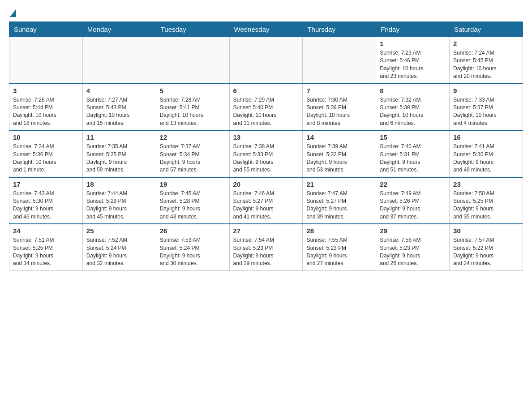 The width and height of the screenshot is (532, 411). What do you see at coordinates (13, 13) in the screenshot?
I see `logo` at bounding box center [13, 13].